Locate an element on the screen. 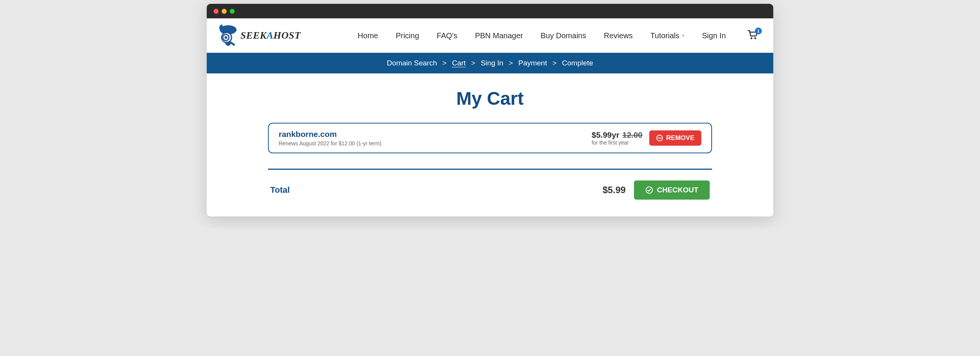 This screenshot has height=356, width=980. remove-button: REMOVE is located at coordinates (675, 138).